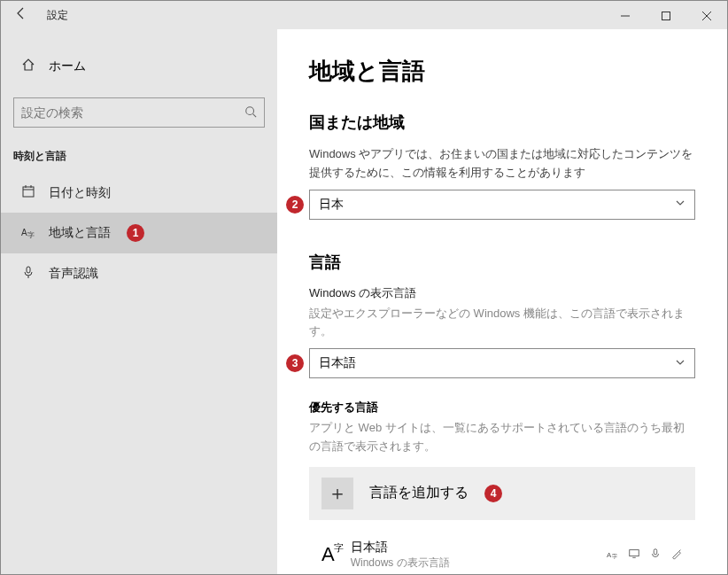 This screenshot has height=575, width=728. Describe the element at coordinates (21, 15) in the screenshot. I see `back-button` at that location.